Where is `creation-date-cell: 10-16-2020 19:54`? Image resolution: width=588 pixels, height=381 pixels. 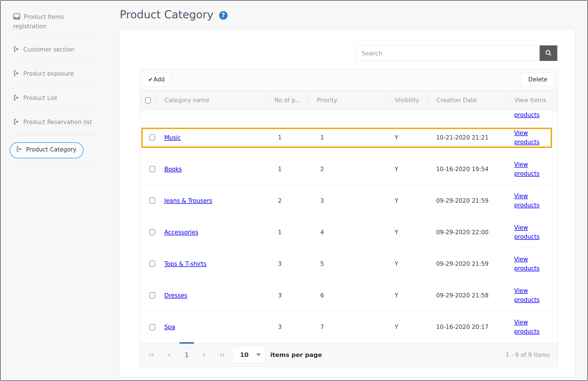 creation-date-cell: 10-16-2020 19:54 is located at coordinates (467, 169).